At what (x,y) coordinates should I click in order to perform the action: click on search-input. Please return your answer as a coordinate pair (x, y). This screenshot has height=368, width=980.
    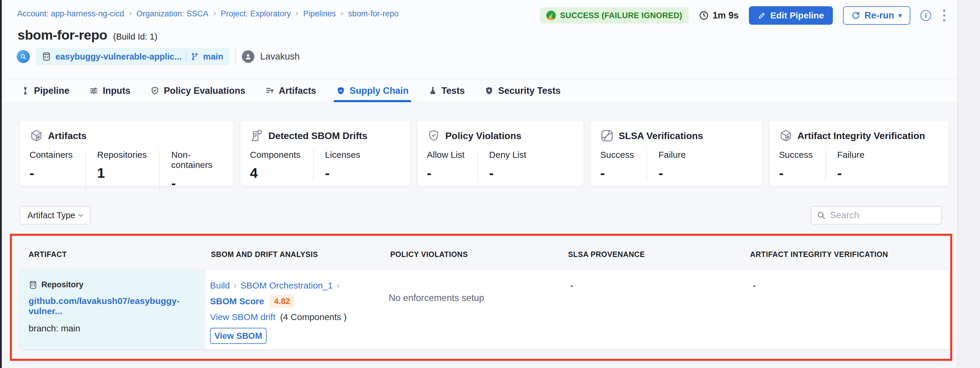
    Looking at the image, I should click on (889, 215).